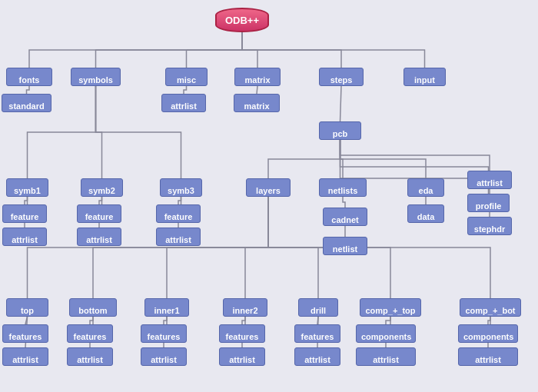 This screenshot has height=392, width=538. I want to click on node-input: input, so click(424, 77).